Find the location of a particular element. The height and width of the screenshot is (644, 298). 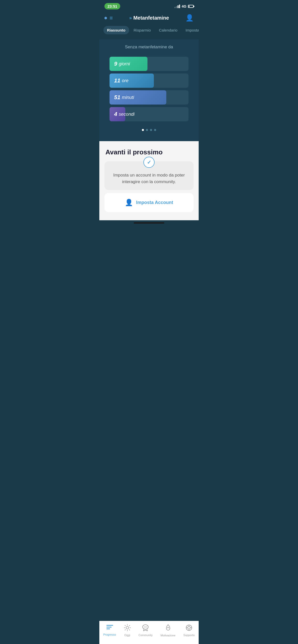

timer-bar-minutes-fill: 51 minuti is located at coordinates (138, 97).